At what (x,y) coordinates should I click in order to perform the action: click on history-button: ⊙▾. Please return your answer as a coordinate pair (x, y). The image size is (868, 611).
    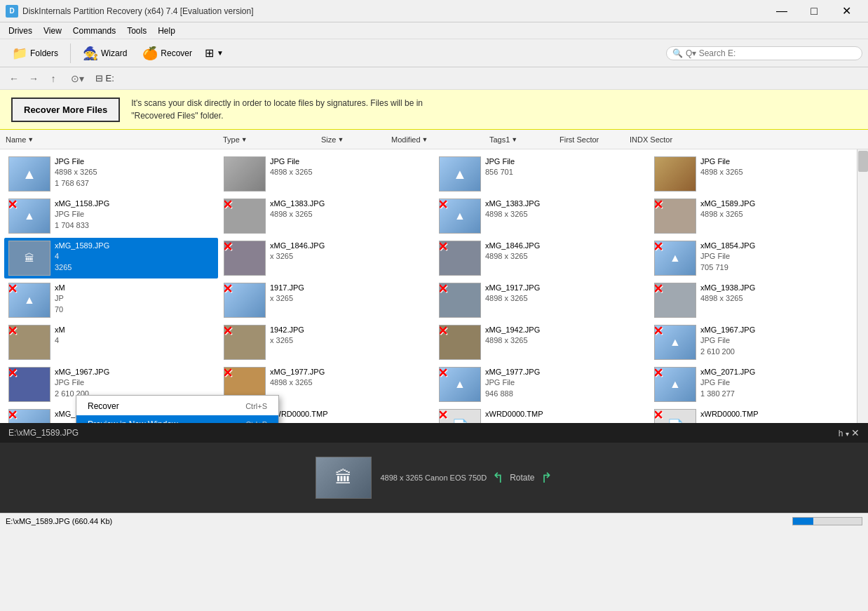
    Looking at the image, I should click on (77, 79).